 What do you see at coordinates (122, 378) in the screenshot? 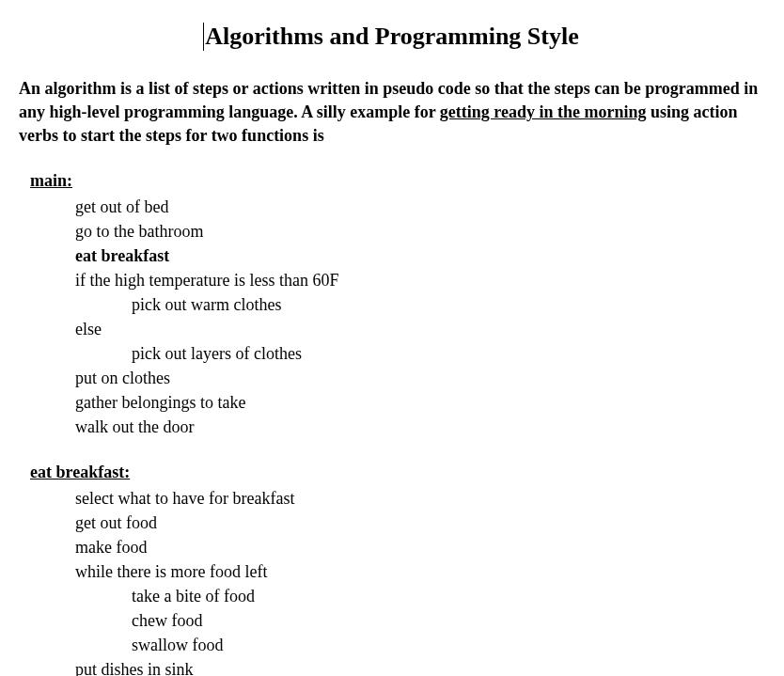
I see `step-text: put on clothes` at bounding box center [122, 378].